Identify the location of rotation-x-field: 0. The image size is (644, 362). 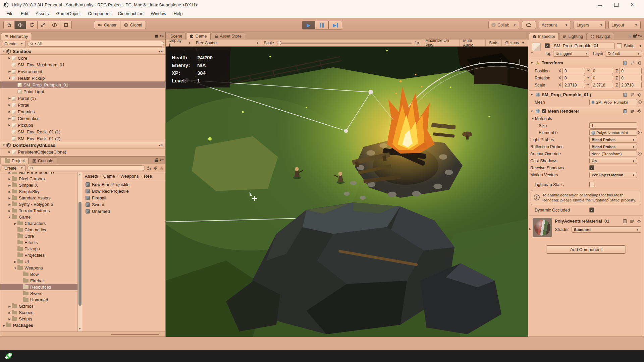
(574, 78).